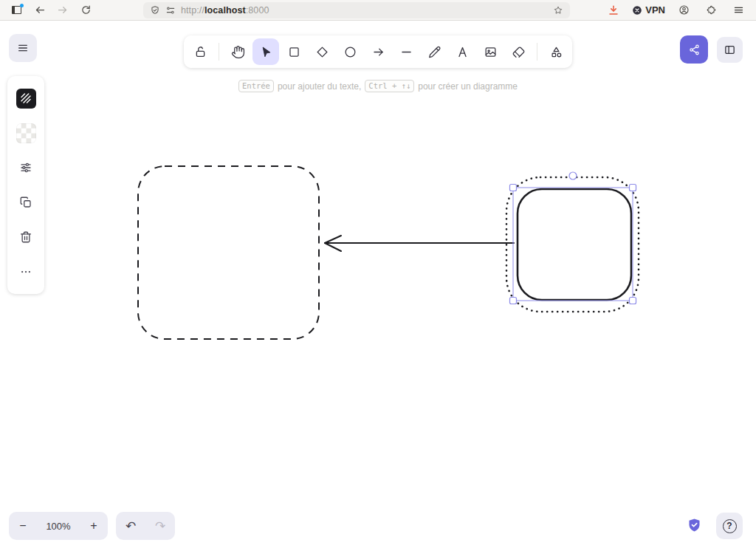 This screenshot has width=756, height=551. I want to click on tool-hand, so click(238, 52).